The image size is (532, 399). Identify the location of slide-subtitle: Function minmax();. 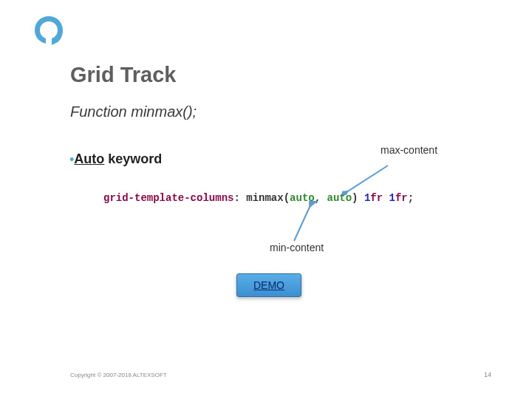
(133, 112).